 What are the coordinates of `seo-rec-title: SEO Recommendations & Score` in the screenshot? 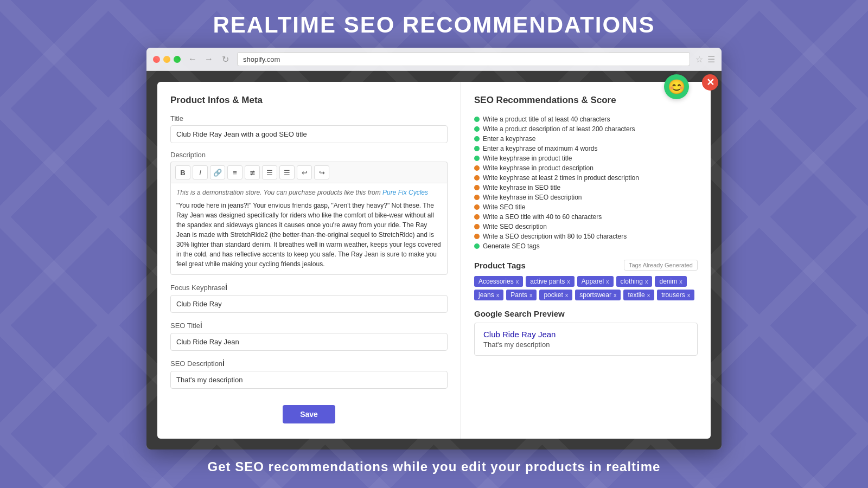 It's located at (586, 100).